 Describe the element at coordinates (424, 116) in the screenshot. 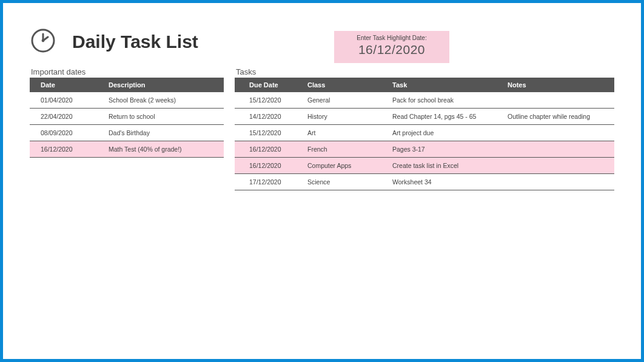

I see `table-row: 14/12/2020HistoryRead Chapter 14, pgs 45…` at that location.